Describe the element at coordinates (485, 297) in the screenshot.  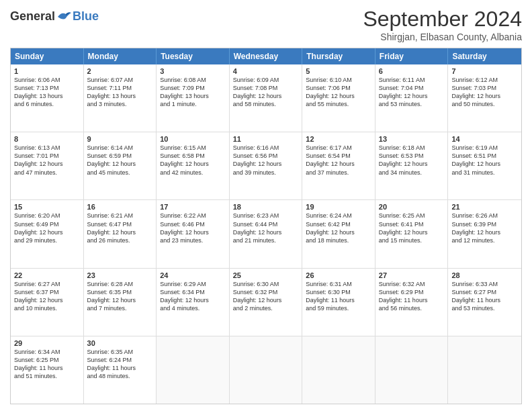
I see `cell-info: Sunrise: 6:33 AMSunset: 6:27 PMDaylight:…` at that location.